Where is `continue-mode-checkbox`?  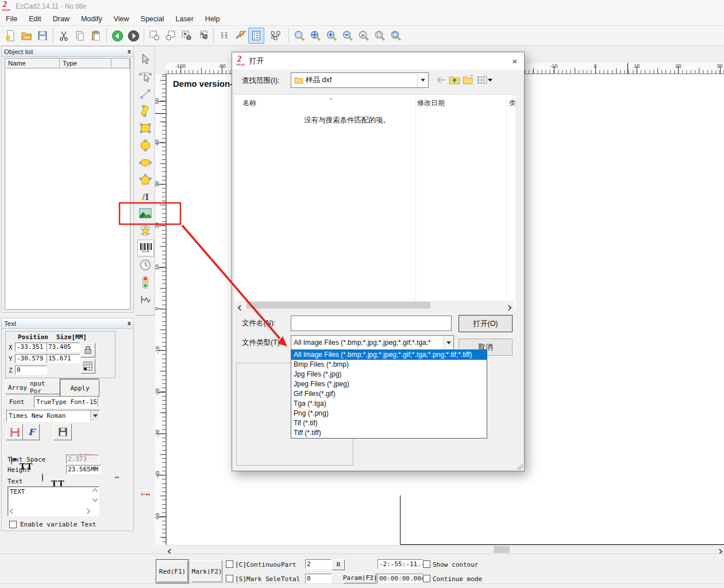 continue-mode-checkbox is located at coordinates (426, 578).